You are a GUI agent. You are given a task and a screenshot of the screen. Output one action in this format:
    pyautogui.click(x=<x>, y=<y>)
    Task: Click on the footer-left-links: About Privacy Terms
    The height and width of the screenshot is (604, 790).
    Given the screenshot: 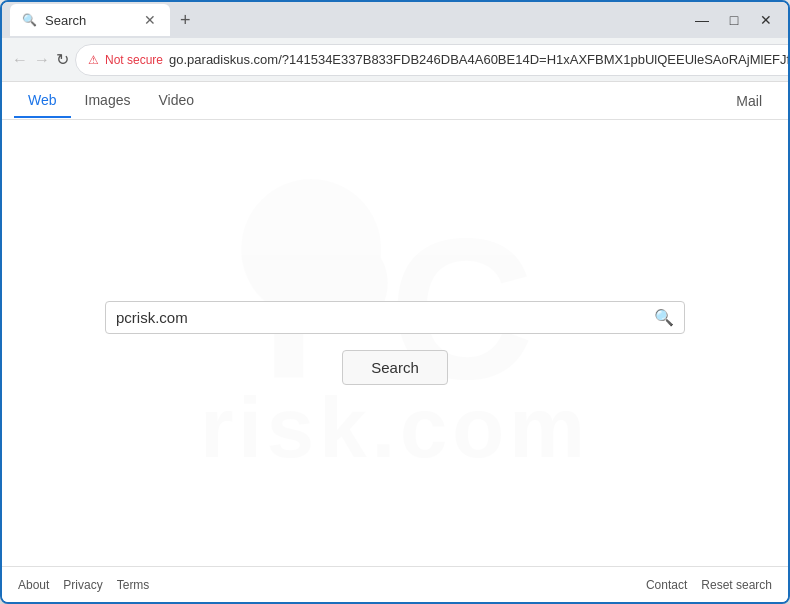 What is the action you would take?
    pyautogui.click(x=84, y=585)
    